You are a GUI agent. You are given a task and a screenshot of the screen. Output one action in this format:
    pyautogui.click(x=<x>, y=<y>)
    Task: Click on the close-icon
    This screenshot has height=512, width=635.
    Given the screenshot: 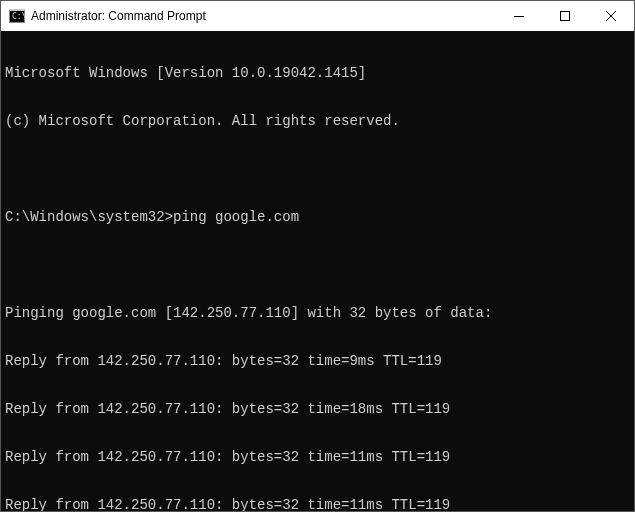 What is the action you would take?
    pyautogui.click(x=611, y=16)
    